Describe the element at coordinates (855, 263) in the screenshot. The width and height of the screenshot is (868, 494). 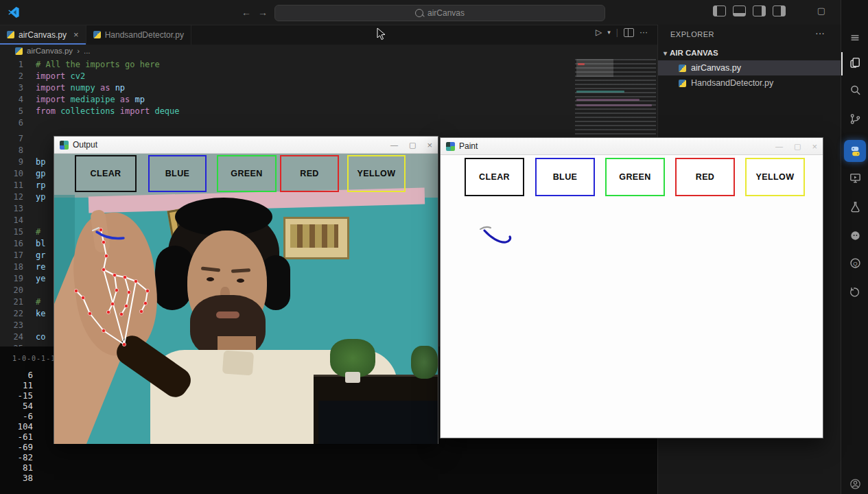
I see `q-badge-icon: Q` at that location.